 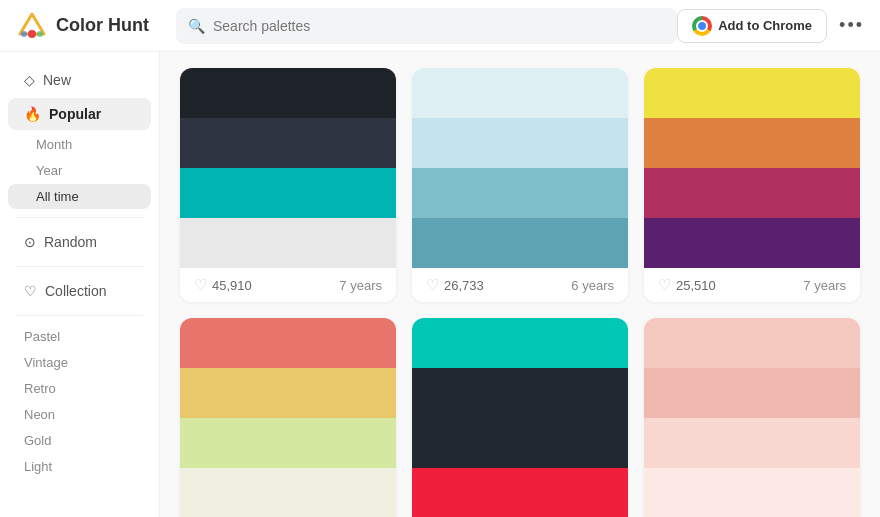 What do you see at coordinates (80, 362) in the screenshot?
I see `sidebar-tag-vintage: Vintage` at bounding box center [80, 362].